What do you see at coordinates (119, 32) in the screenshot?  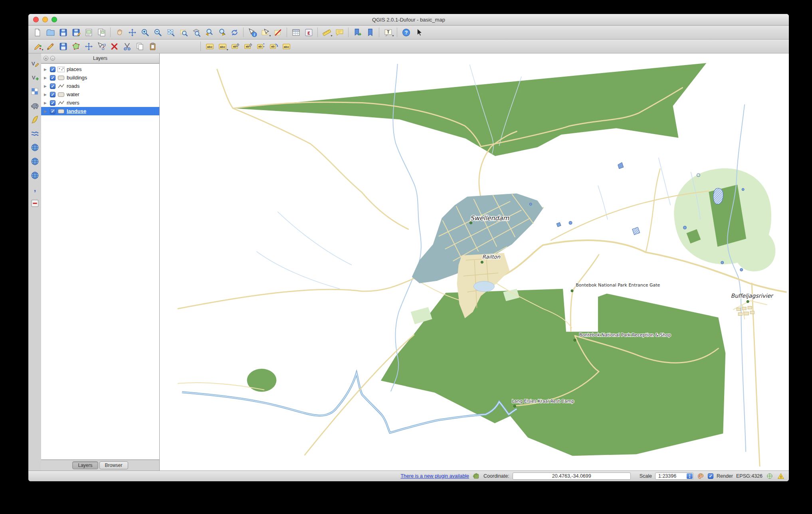 I see `pan-map-button` at bounding box center [119, 32].